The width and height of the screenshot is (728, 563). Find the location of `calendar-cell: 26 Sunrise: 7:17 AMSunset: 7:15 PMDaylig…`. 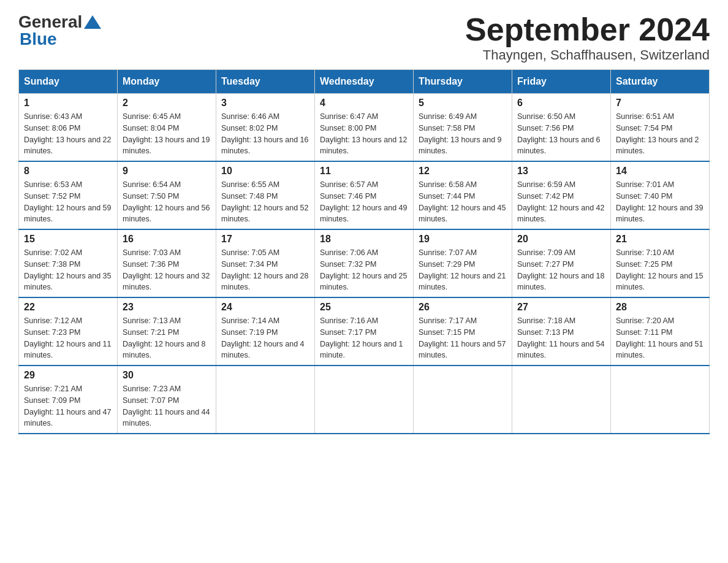

calendar-cell: 26 Sunrise: 7:17 AMSunset: 7:15 PMDaylig… is located at coordinates (463, 331).